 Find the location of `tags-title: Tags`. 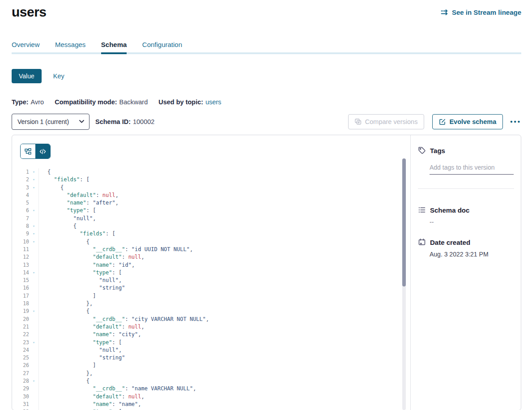

tags-title: Tags is located at coordinates (438, 150).